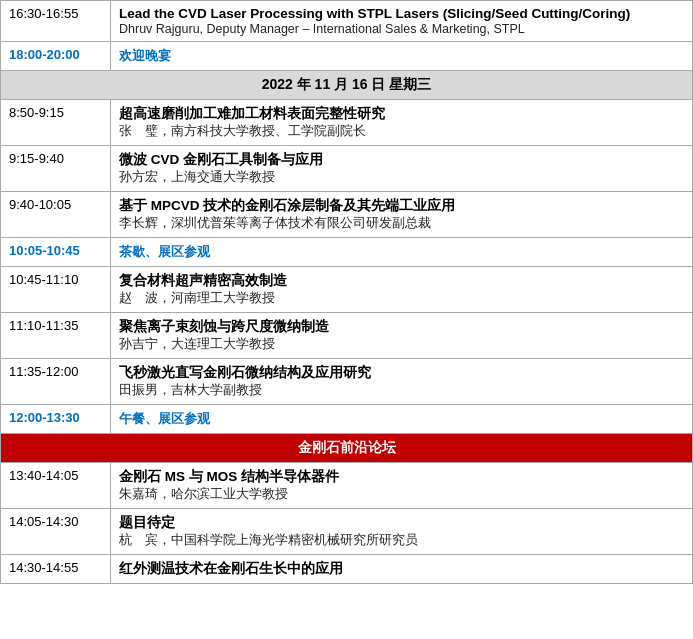 This screenshot has width=693, height=639. I want to click on row-content: Lead the CVD Laser Processing with STPL …, so click(402, 22).